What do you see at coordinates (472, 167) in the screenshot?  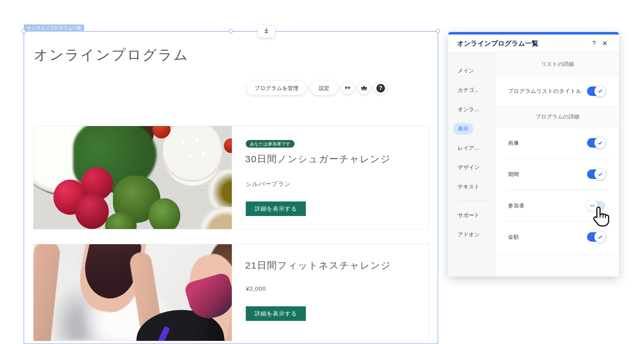 I see `nav-item-design: デザイン` at bounding box center [472, 167].